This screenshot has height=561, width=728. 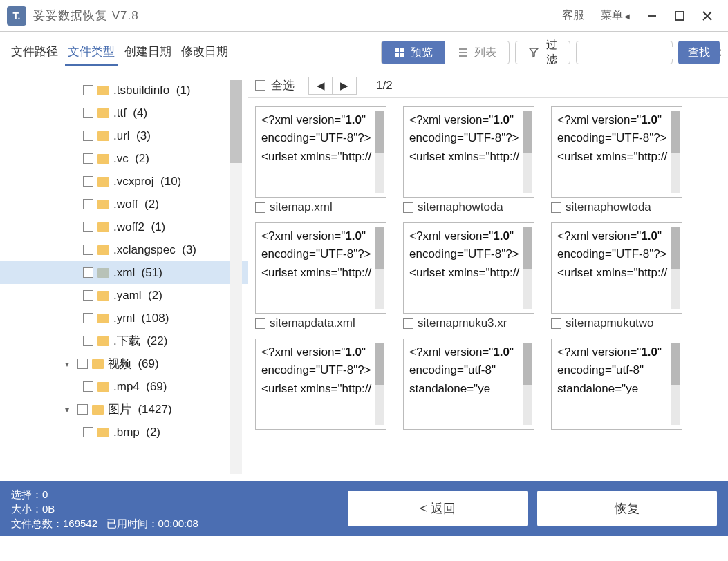 What do you see at coordinates (124, 296) in the screenshot?
I see `tree-leaf: .yaml (2)` at bounding box center [124, 296].